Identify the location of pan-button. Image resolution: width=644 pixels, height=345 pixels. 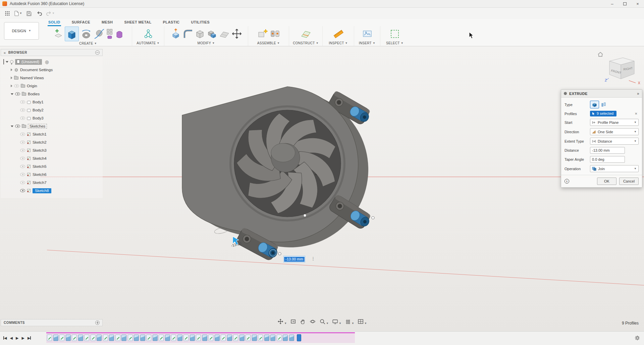
(303, 322).